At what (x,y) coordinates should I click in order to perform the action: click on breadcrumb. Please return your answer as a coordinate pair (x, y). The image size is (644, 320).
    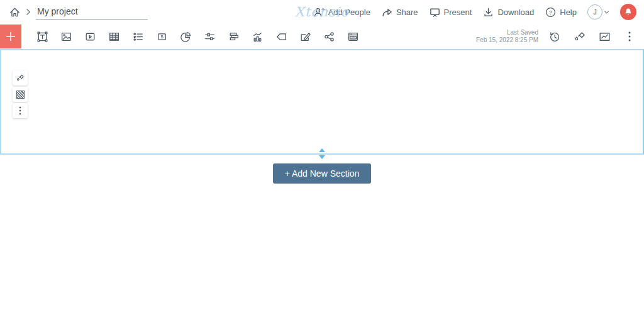
    Looking at the image, I should click on (78, 12).